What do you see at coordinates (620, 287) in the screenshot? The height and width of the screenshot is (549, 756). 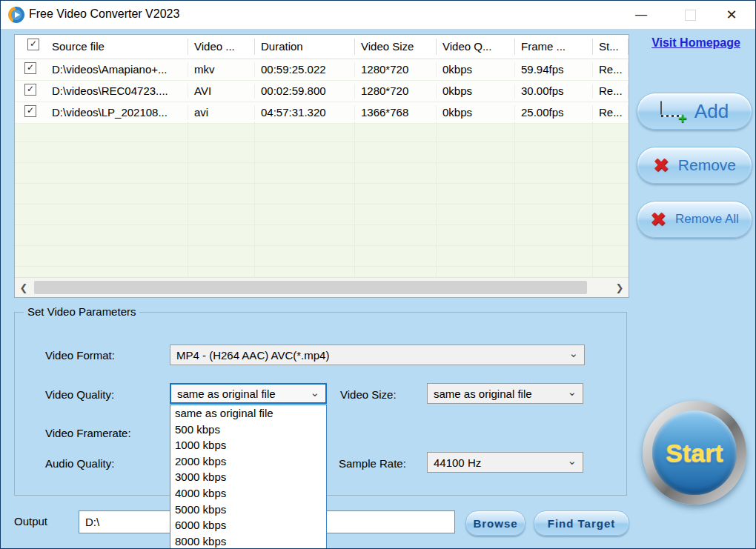 I see `scroll-right-icon: ❯` at bounding box center [620, 287].